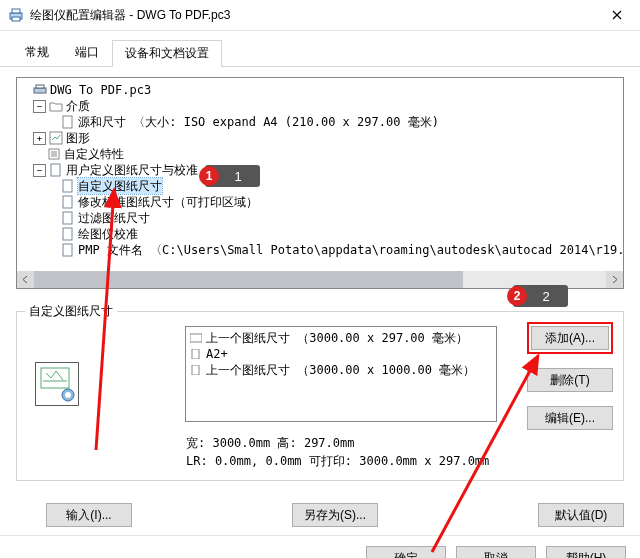  Describe the element at coordinates (496, 552) in the screenshot. I see `cancel-button: 取消` at that location.